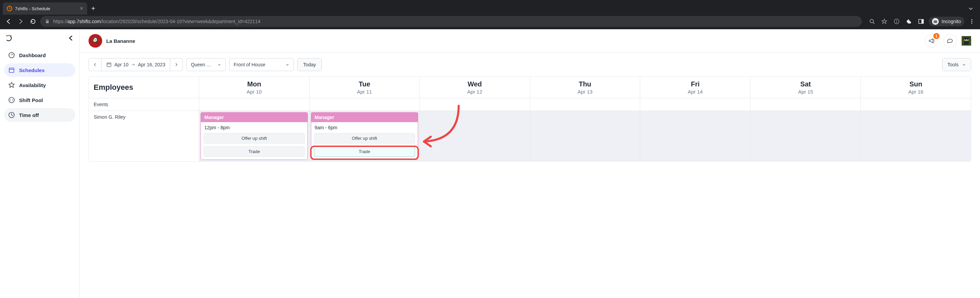 This screenshot has height=298, width=980. I want to click on sidebar-item-label: Availability, so click(33, 85).